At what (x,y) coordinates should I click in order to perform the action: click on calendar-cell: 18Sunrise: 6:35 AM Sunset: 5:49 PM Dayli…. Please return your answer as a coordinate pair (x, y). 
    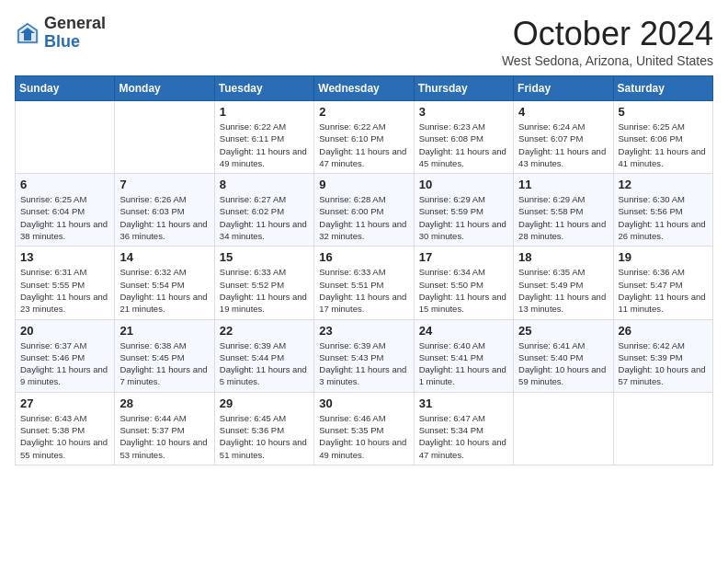
    Looking at the image, I should click on (563, 283).